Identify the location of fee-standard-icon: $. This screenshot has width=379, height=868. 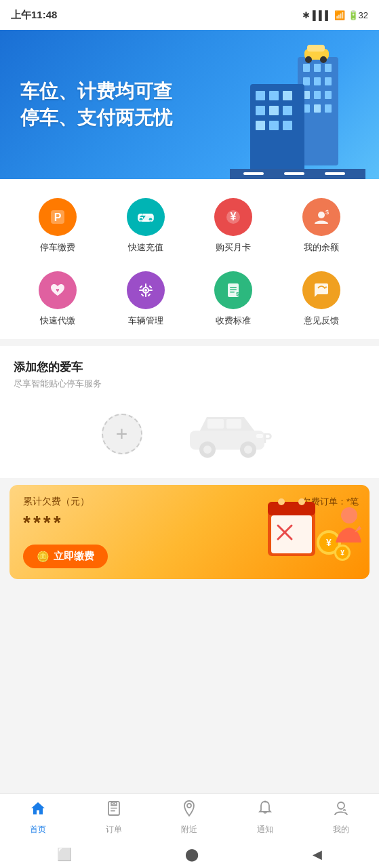
(233, 290).